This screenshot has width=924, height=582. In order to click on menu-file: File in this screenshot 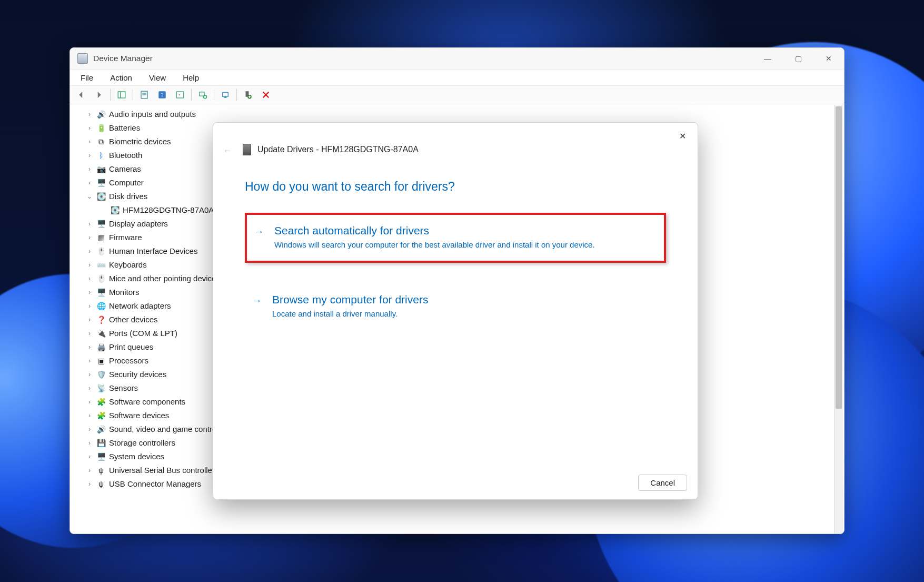, I will do `click(87, 78)`.